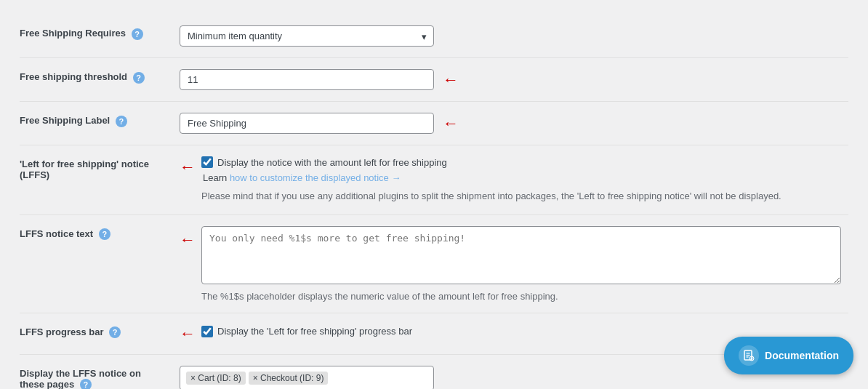 The image size is (868, 389). I want to click on free-shipping-requires-select-wrapper: Minimum item quantity Minimum order amou…, so click(307, 36).